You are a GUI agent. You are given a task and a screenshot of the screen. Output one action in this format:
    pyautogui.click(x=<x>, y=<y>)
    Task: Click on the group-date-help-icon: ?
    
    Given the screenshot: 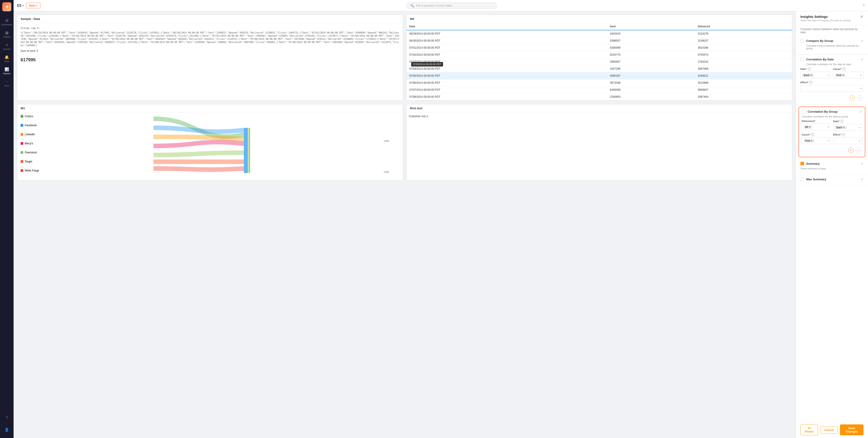 What is the action you would take?
    pyautogui.click(x=842, y=121)
    